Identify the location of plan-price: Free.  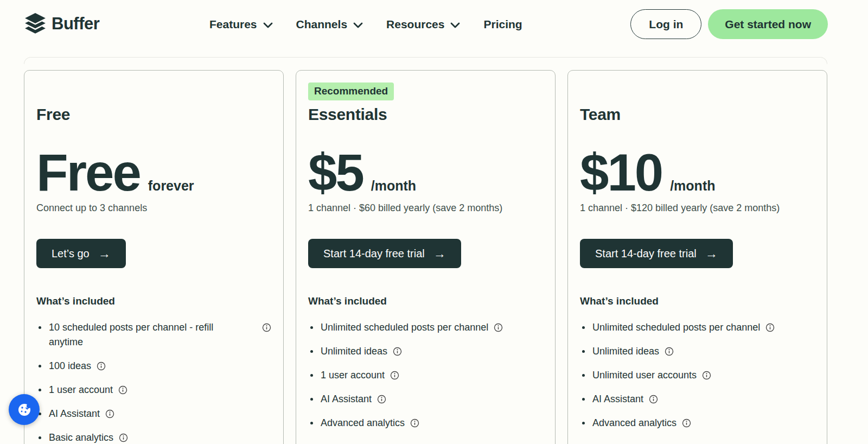
(88, 173).